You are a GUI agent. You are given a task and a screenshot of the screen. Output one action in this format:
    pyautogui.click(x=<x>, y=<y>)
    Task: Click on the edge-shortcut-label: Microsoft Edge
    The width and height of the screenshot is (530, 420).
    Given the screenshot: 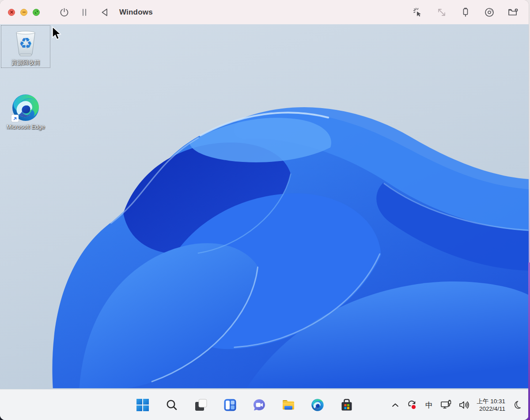 What is the action you would take?
    pyautogui.click(x=26, y=127)
    